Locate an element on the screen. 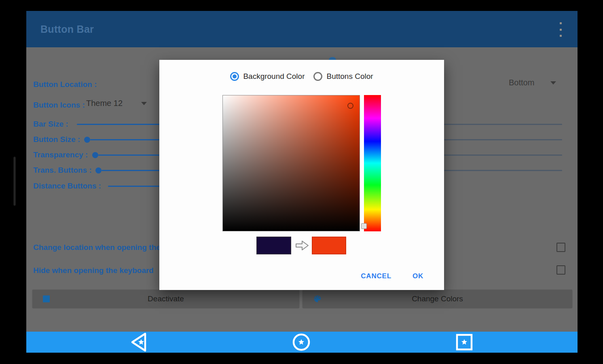 The height and width of the screenshot is (364, 603). dialog-actions: CANCEL OK is located at coordinates (302, 276).